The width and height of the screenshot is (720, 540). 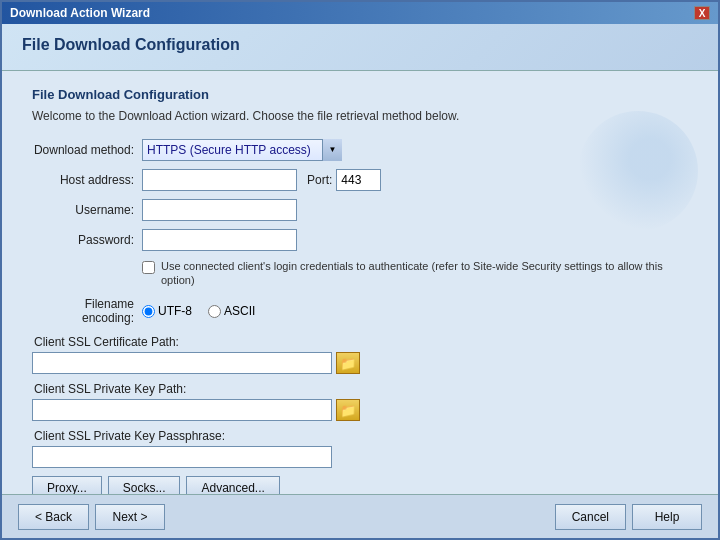 What do you see at coordinates (87, 150) in the screenshot?
I see `download-method-label: Download method:` at bounding box center [87, 150].